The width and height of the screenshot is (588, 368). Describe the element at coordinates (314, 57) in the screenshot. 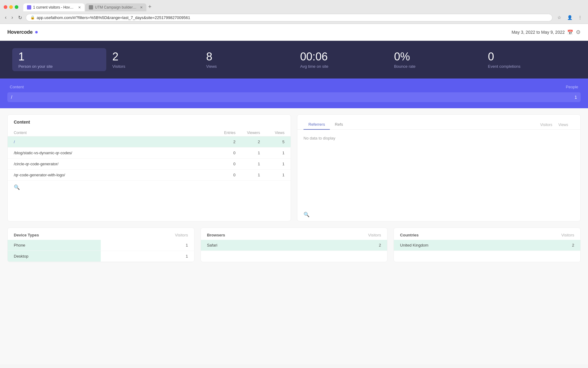

I see `stat-avg-time-value: 00:06` at that location.